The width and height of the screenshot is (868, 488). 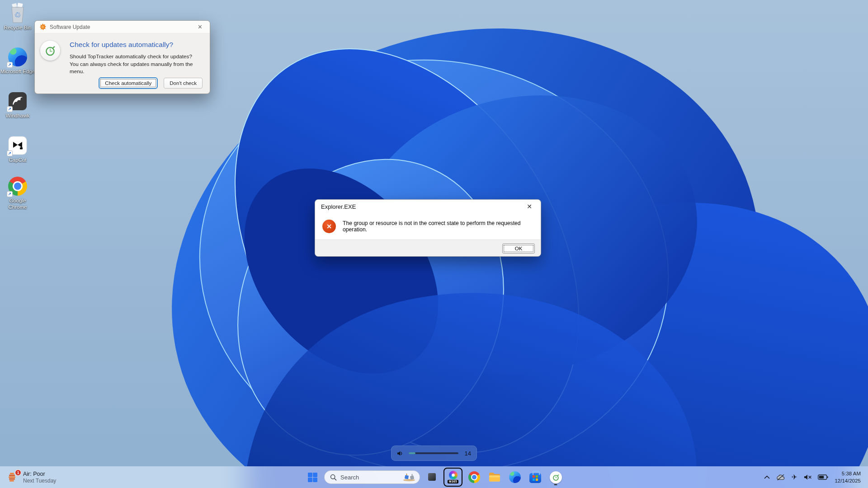 What do you see at coordinates (17, 116) in the screenshot?
I see `desktop-icon-label: Windhawk` at bounding box center [17, 116].